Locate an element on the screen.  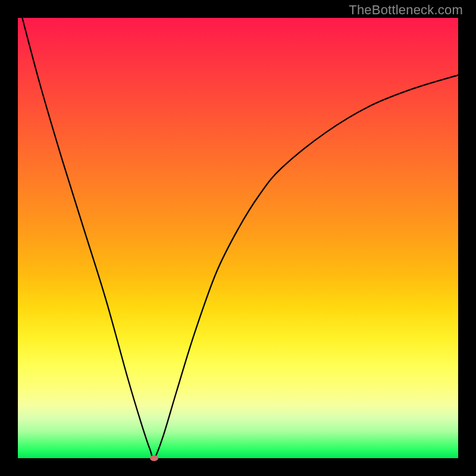
watermark-text: TheBottleneck.com is located at coordinates (406, 10).